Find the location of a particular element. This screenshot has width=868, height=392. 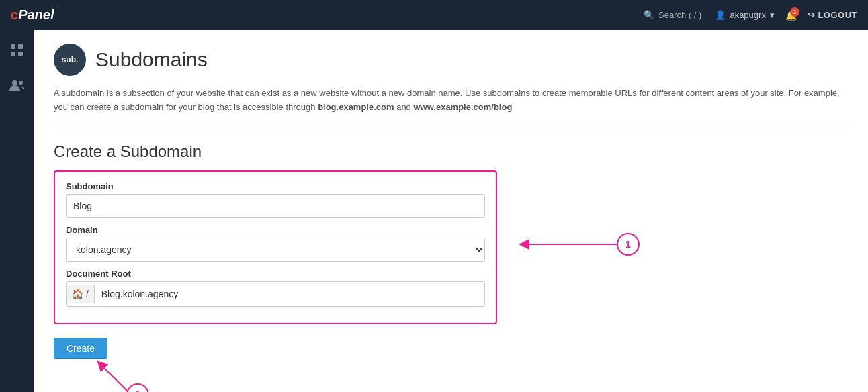

logout-button: ↪ LOGOUT is located at coordinates (832, 15).